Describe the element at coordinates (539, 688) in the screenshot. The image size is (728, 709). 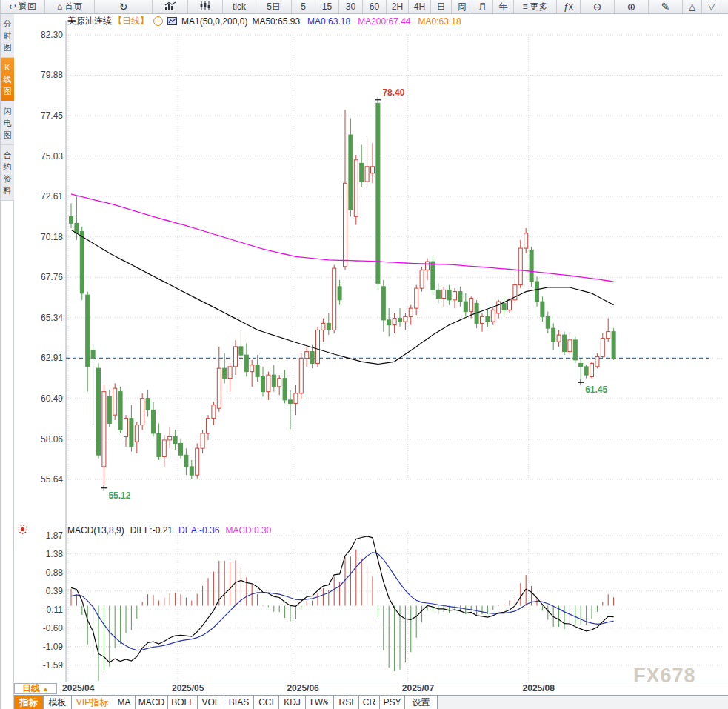
I see `month-label: 2025/08` at that location.